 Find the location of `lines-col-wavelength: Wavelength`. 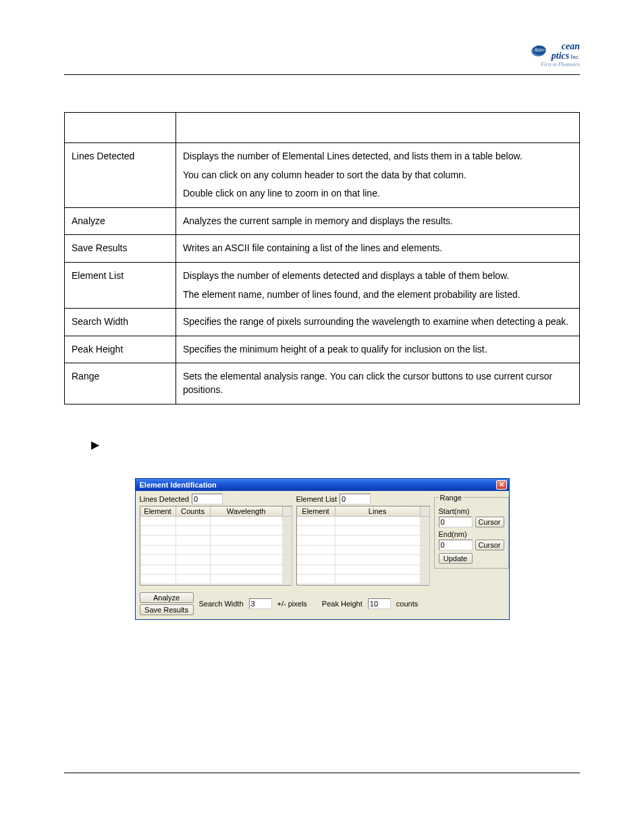

lines-col-wavelength: Wavelength is located at coordinates (247, 511).